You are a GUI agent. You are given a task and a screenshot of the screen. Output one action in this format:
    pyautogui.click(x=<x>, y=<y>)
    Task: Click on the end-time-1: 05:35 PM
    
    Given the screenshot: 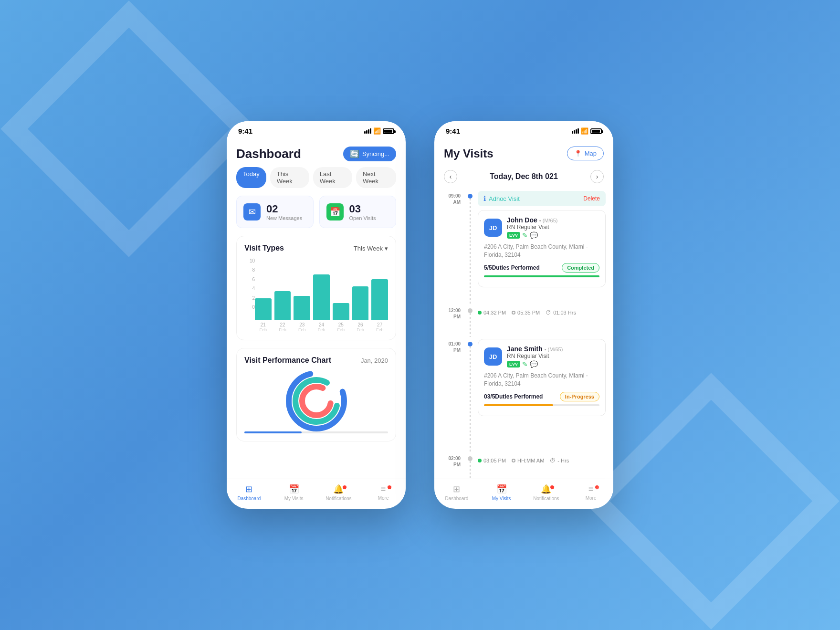 What is the action you would take?
    pyautogui.click(x=529, y=313)
    